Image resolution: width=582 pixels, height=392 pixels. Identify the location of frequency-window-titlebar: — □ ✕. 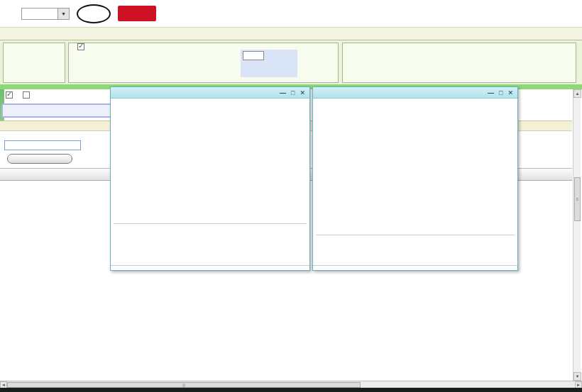
(415, 93).